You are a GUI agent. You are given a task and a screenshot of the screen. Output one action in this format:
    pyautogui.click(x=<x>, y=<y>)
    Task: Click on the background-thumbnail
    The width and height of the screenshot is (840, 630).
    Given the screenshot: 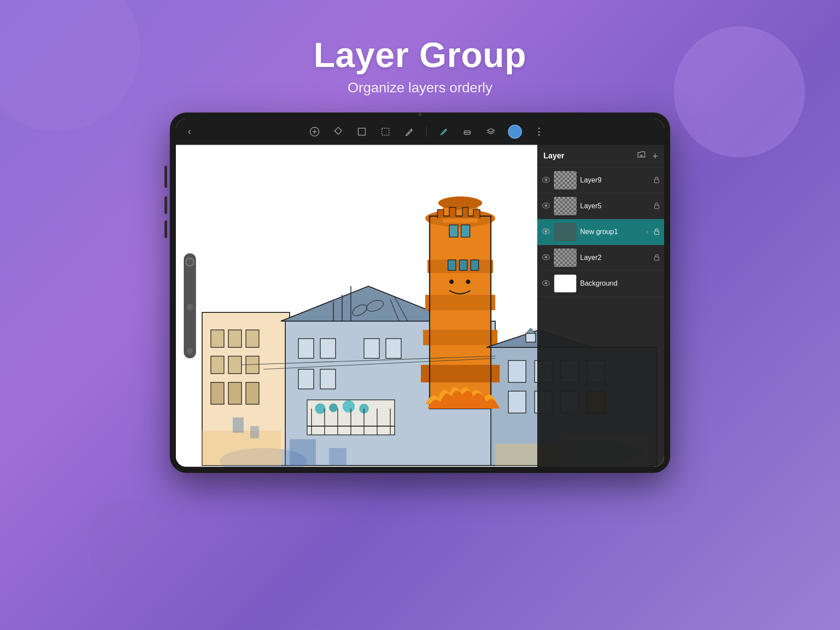 What is the action you would take?
    pyautogui.click(x=565, y=284)
    